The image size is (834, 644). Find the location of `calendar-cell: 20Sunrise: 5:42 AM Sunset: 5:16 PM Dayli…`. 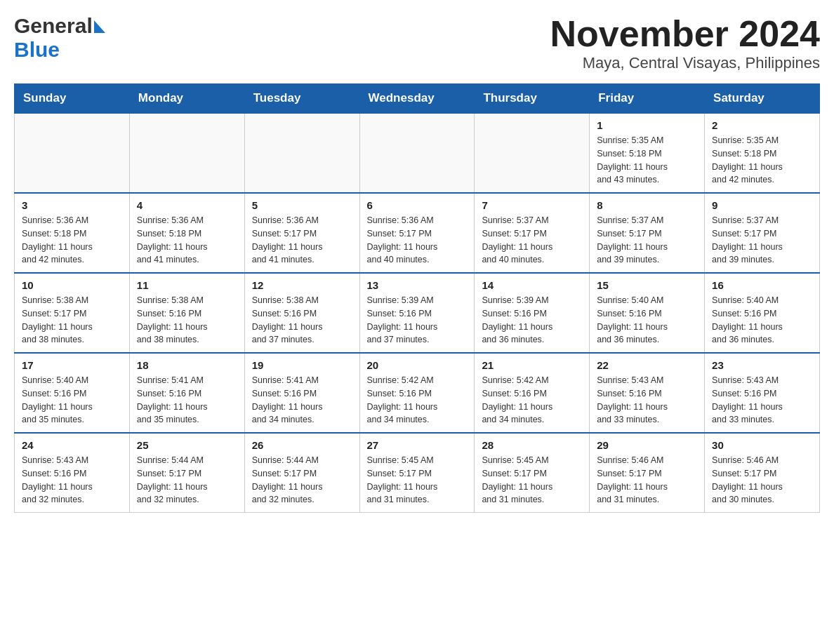

calendar-cell: 20Sunrise: 5:42 AM Sunset: 5:16 PM Dayli… is located at coordinates (417, 393).